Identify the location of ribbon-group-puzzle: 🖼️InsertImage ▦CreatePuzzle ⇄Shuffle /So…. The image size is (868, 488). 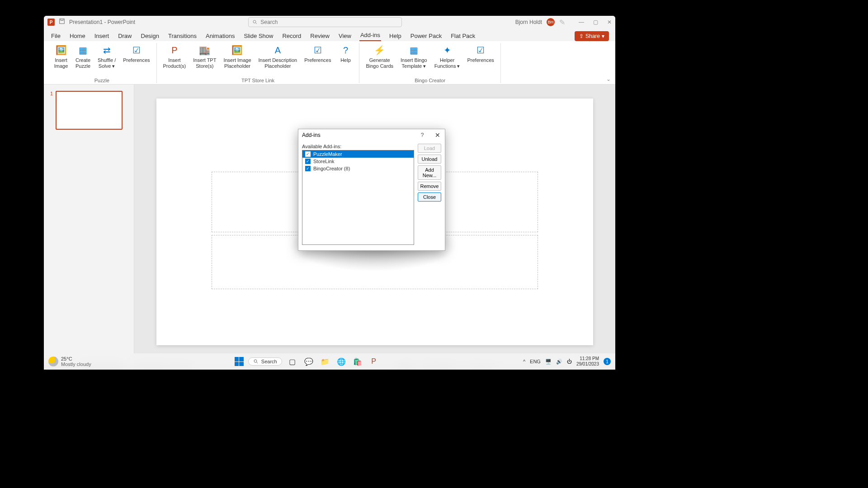
(102, 63).